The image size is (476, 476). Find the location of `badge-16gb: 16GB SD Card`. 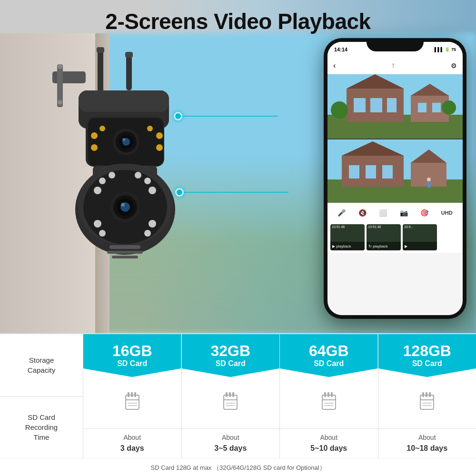

badge-16gb: 16GB SD Card is located at coordinates (132, 356).